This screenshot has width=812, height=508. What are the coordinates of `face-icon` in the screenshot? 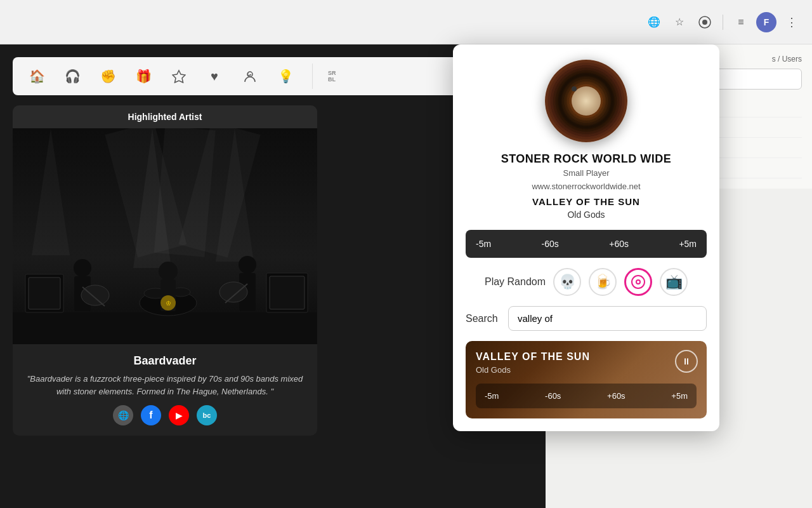 It's located at (250, 76).